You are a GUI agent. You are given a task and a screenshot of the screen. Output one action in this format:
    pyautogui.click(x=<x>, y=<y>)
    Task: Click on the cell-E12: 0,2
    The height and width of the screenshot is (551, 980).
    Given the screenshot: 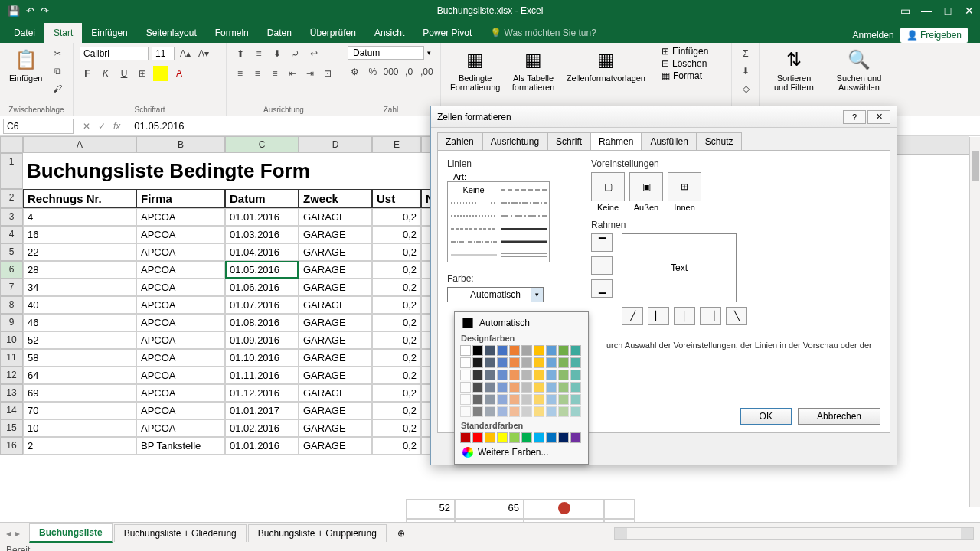 What is the action you would take?
    pyautogui.click(x=397, y=375)
    